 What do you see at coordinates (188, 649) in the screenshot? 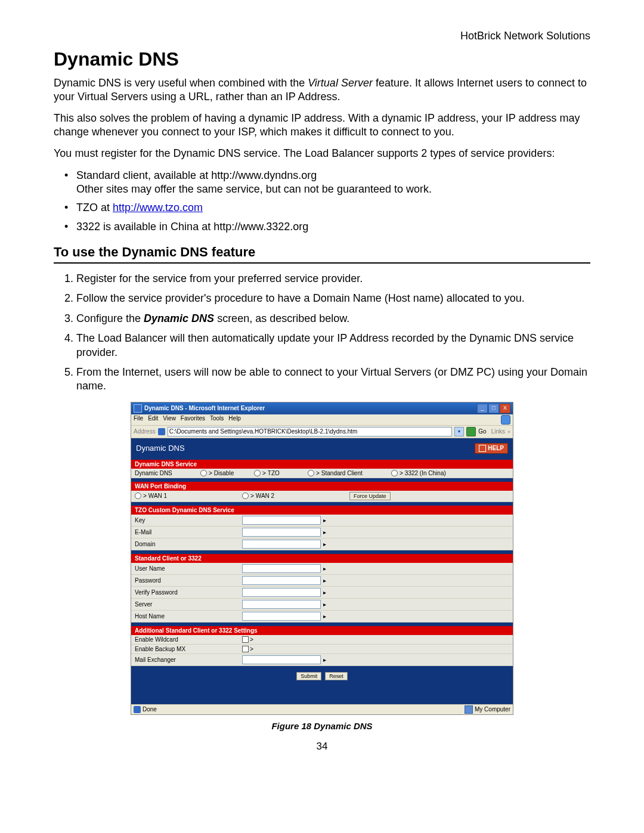
I see `field-label: Enable Backup MX` at bounding box center [188, 649].